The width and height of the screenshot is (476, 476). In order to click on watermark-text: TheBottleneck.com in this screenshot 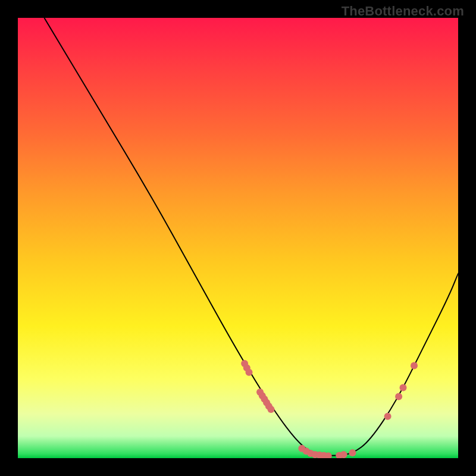, I will do `click(403, 11)`.